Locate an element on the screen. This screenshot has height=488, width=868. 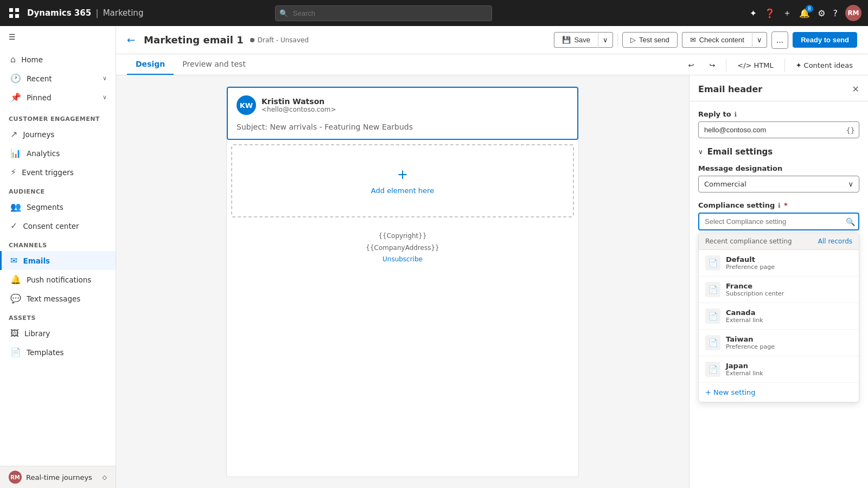
help-search-icon: ❓ is located at coordinates (770, 13).